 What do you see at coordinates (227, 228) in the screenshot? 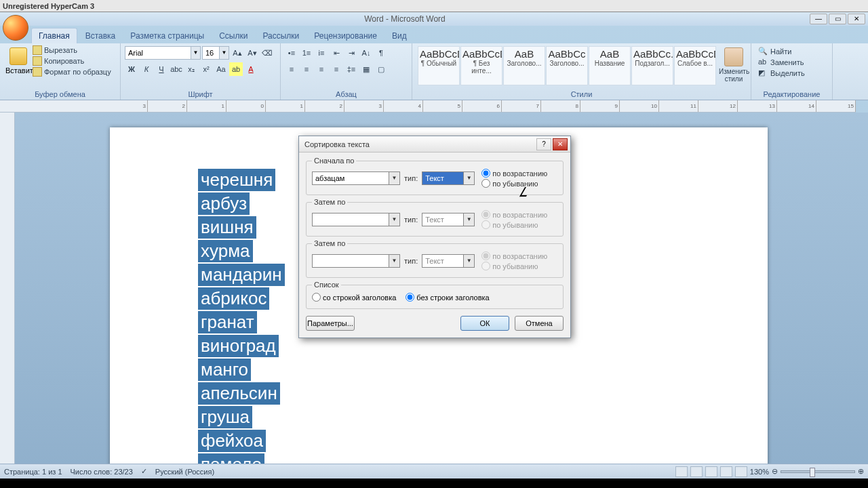
I see `doc-word: вишня` at bounding box center [227, 228].